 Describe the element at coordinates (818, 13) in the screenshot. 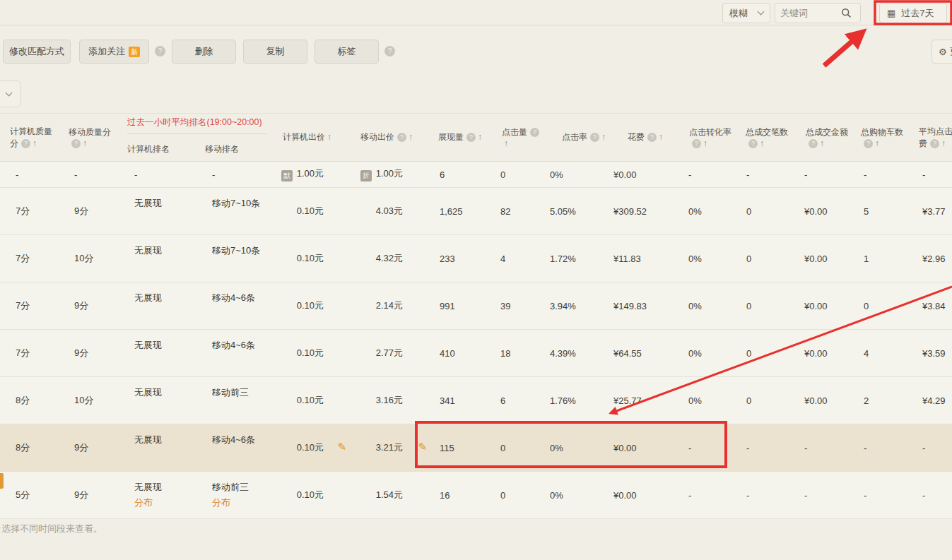

I see `keyword-search-box` at that location.